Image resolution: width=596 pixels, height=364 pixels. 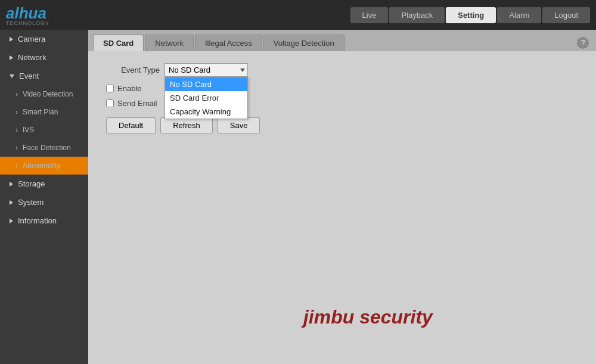 I want to click on tab-network: Network, so click(x=169, y=43).